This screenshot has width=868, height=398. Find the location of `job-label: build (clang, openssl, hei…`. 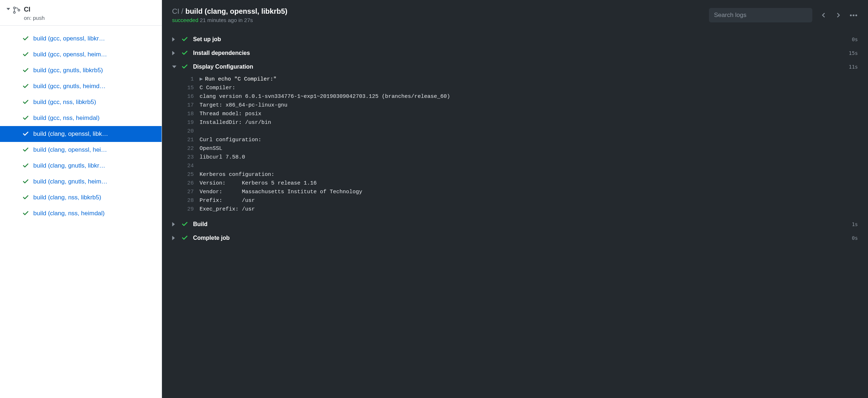

job-label: build (clang, openssl, hei… is located at coordinates (70, 150).